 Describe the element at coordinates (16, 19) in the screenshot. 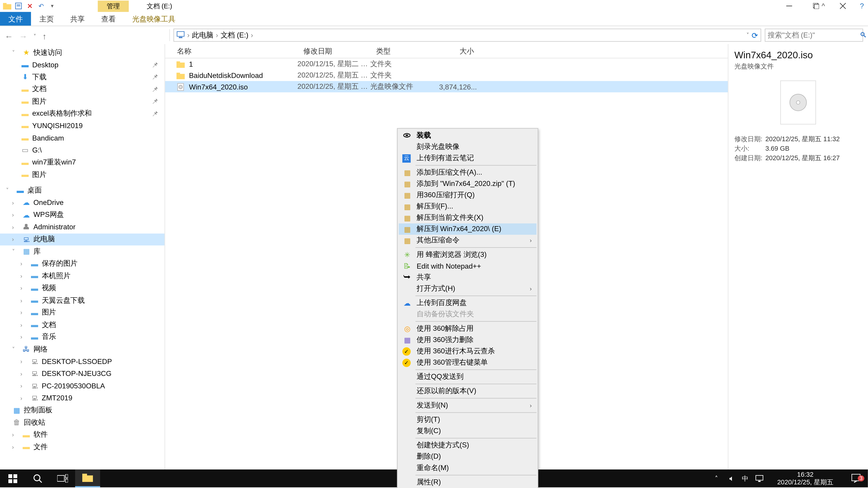

I see `tab-file: 文件` at that location.